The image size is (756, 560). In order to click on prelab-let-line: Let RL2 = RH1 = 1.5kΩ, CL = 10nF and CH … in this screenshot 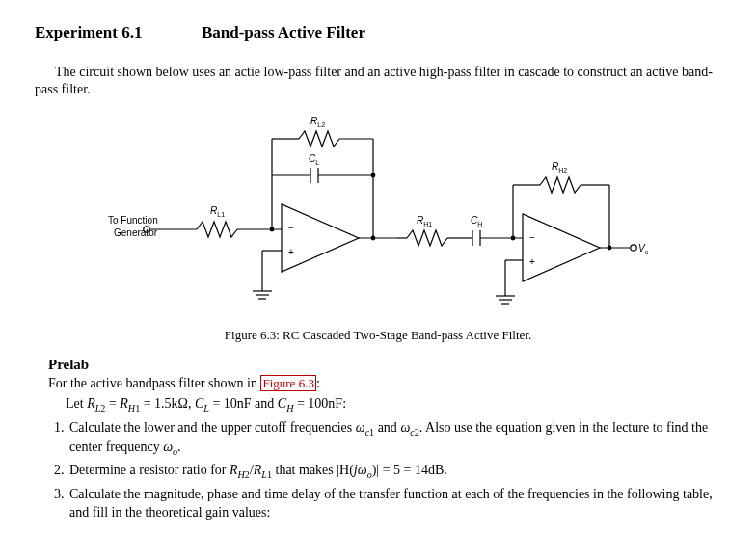, I will do `click(393, 405)`.